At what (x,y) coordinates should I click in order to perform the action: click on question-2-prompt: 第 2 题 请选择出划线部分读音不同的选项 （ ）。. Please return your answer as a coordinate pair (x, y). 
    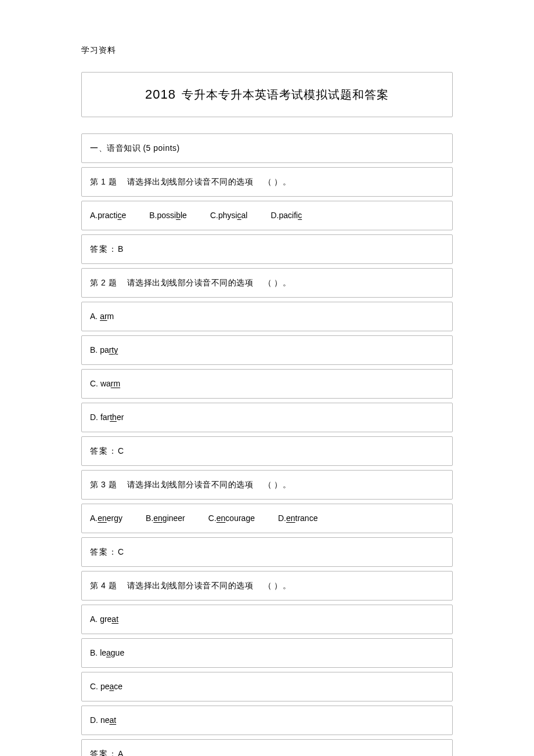
    Looking at the image, I should click on (267, 283).